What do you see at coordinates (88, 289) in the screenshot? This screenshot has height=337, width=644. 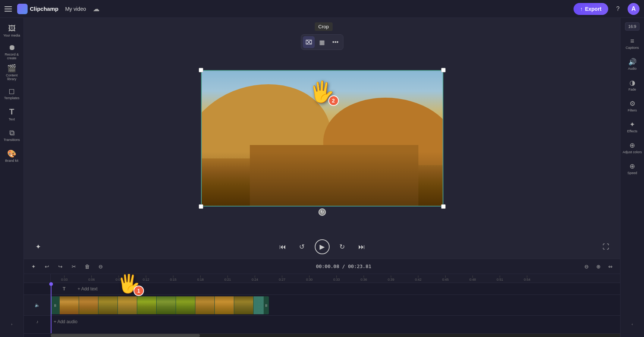 I see `add-text-label: + Add text` at bounding box center [88, 289].